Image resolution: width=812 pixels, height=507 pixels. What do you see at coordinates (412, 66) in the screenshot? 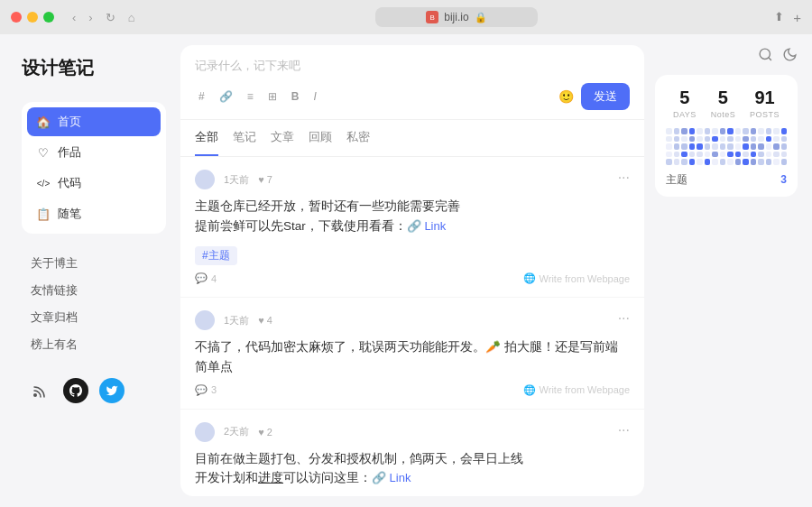
I see `composer-placeholder: 记录什么，记下来吧` at bounding box center [412, 66].